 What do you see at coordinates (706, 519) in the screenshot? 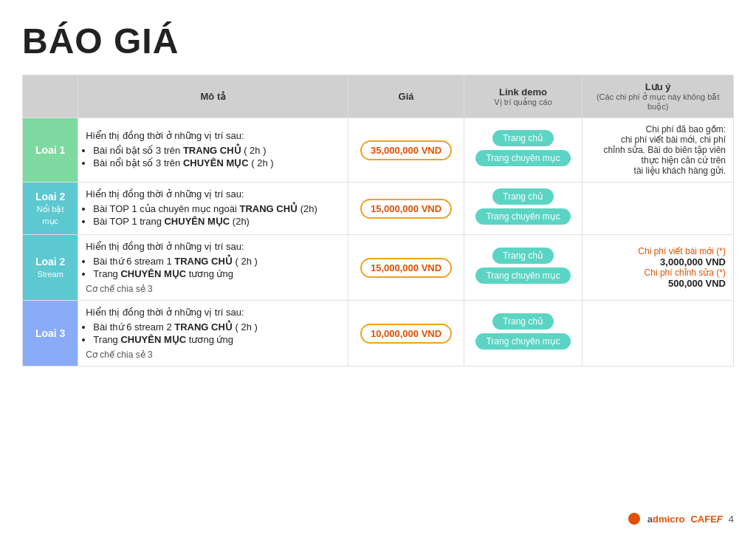
I see `footer-brand2: CAFEF` at bounding box center [706, 519].